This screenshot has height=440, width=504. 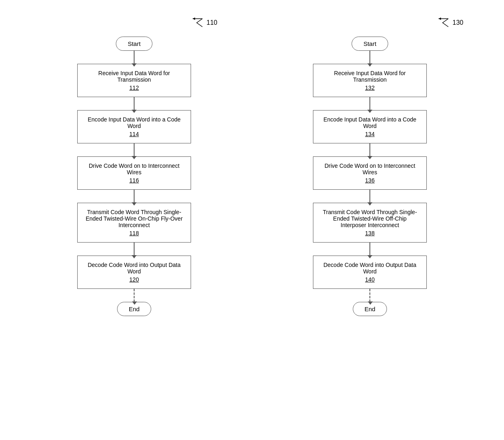 What do you see at coordinates (370, 104) in the screenshot?
I see `arrow-2-right` at bounding box center [370, 104].